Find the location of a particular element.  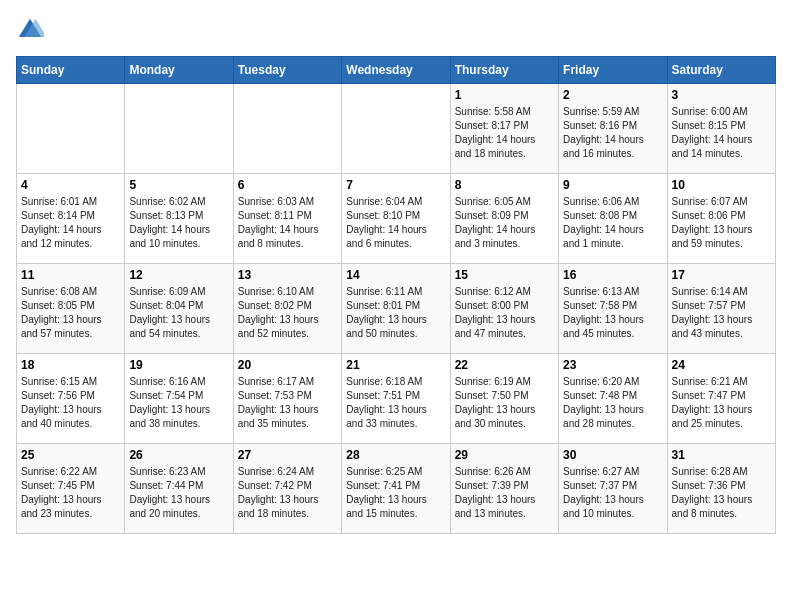

day-header-tuesday: Tuesday is located at coordinates (287, 70).